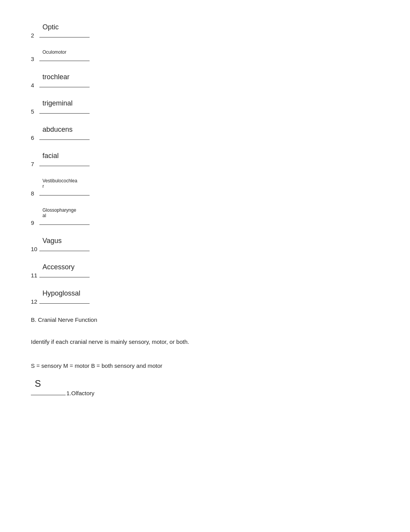 The image size is (410, 532). Describe the element at coordinates (205, 164) in the screenshot. I see `nerve-line-7: 7` at that location.